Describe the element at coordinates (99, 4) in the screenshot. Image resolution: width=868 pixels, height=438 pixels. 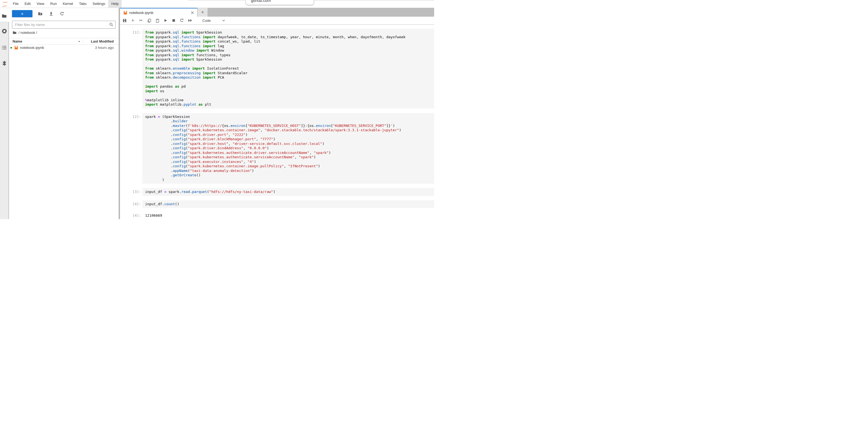
I see `menu-settings: Settings` at that location.